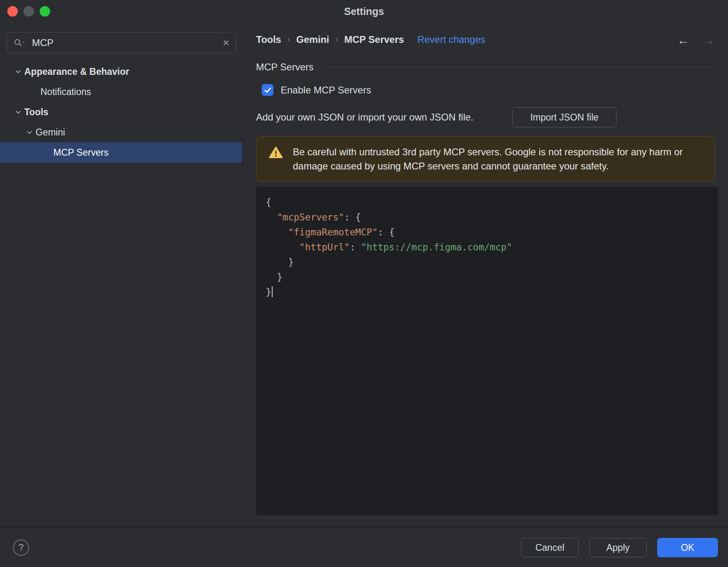 This screenshot has height=567, width=728. Describe the element at coordinates (269, 40) in the screenshot. I see `breadcrumb-tools: Tools` at that location.